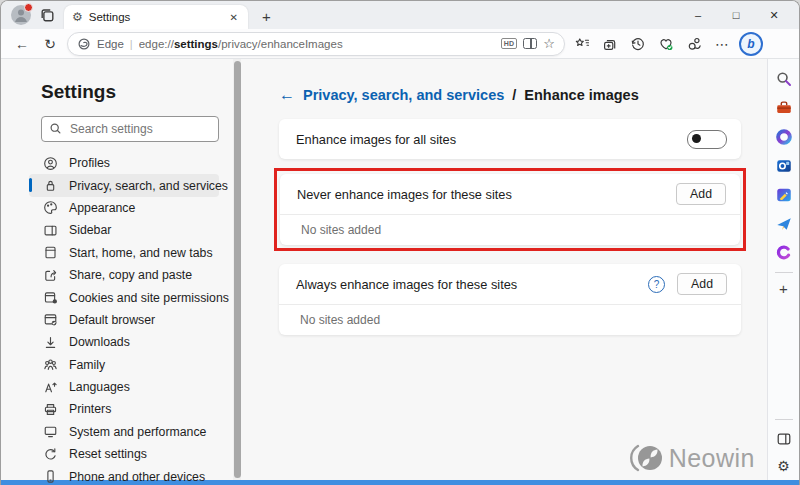 This screenshot has height=485, width=800. What do you see at coordinates (50, 186) in the screenshot?
I see `lock-icon` at bounding box center [50, 186].